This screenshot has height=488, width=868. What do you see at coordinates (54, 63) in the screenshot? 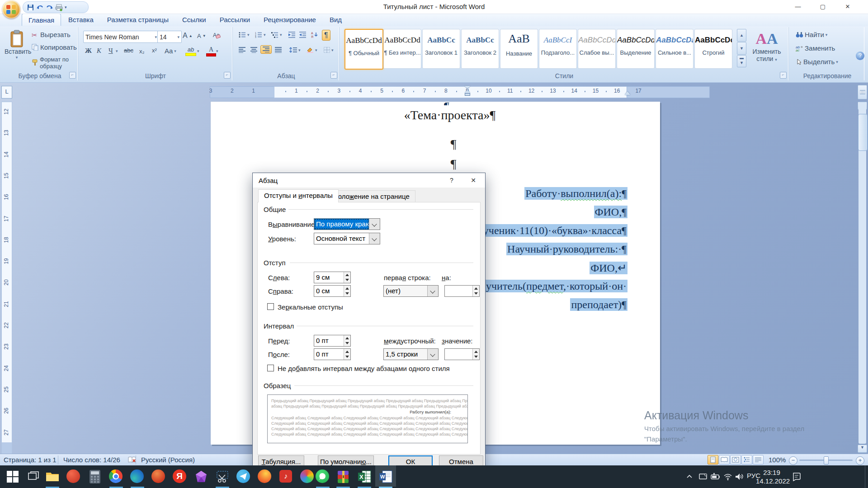
I see `format-painter-button: Формат по образцу` at bounding box center [54, 63].